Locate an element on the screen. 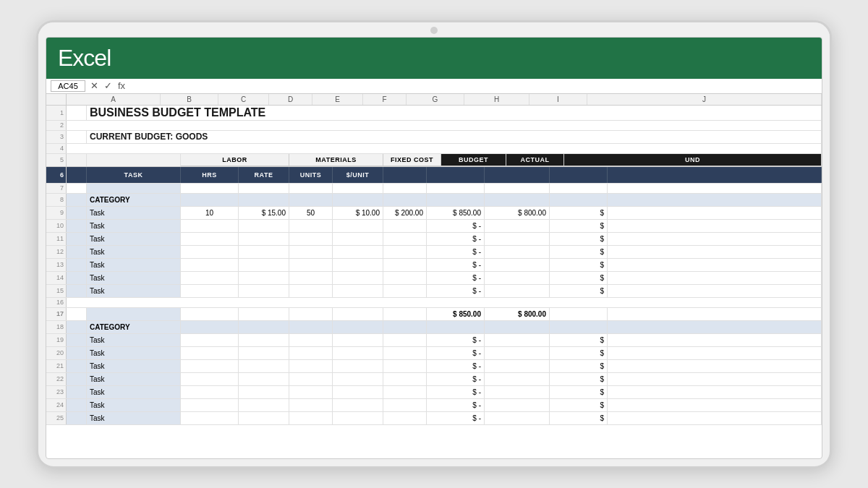  cell-8e is located at coordinates (311, 200).